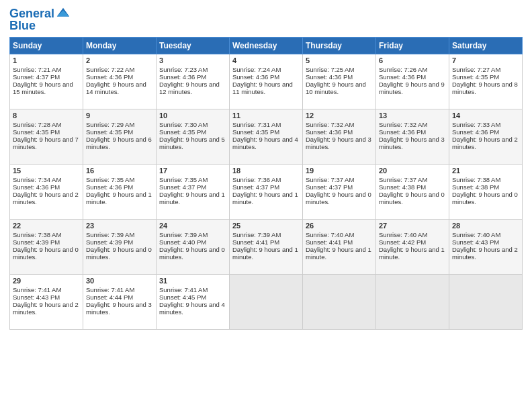 This screenshot has height=411, width=532. What do you see at coordinates (120, 46) in the screenshot?
I see `day-of-week-header: Monday` at bounding box center [120, 46].